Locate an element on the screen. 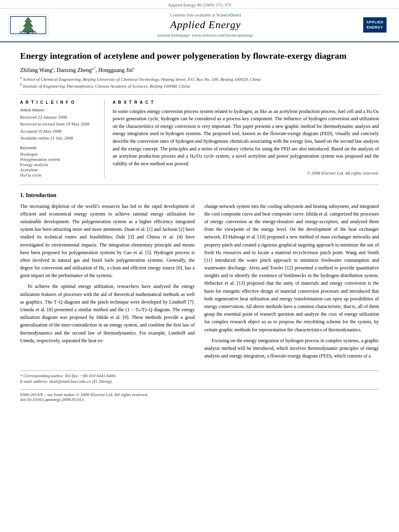 The height and width of the screenshot is (532, 399). body-col-left: The increasing depletion of the world’s … is located at coordinates (107, 283).